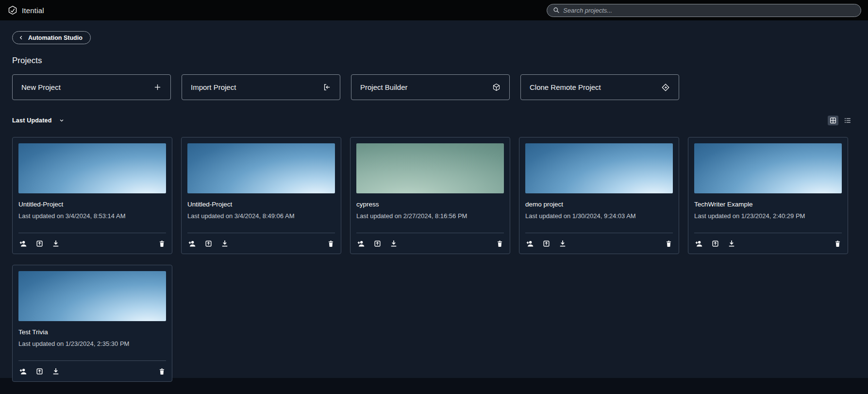  What do you see at coordinates (840, 120) in the screenshot?
I see `view-toggle` at bounding box center [840, 120].